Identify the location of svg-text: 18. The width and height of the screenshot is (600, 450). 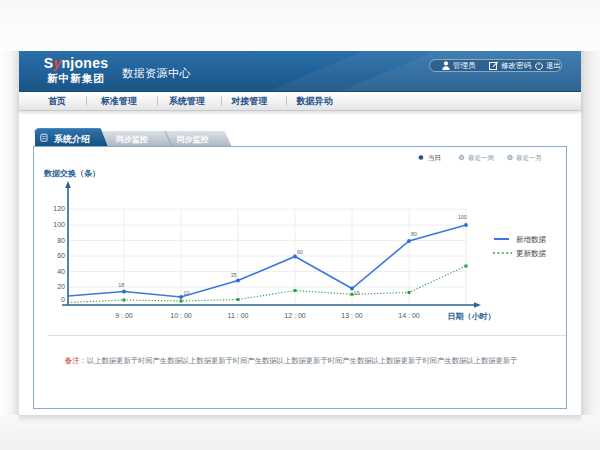
(121, 285).